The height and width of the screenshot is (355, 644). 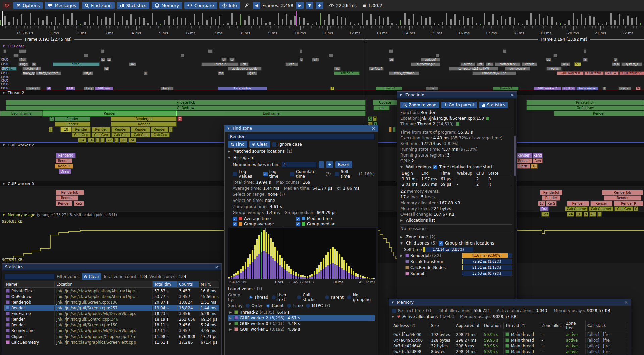 What do you see at coordinates (62, 5) in the screenshot?
I see `messages-button: Messages` at bounding box center [62, 5].